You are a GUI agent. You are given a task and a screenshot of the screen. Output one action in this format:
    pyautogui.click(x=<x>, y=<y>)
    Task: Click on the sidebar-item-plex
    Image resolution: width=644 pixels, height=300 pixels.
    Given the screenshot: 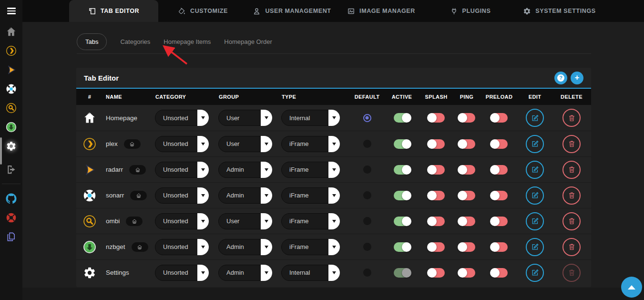 What is the action you would take?
    pyautogui.click(x=11, y=51)
    